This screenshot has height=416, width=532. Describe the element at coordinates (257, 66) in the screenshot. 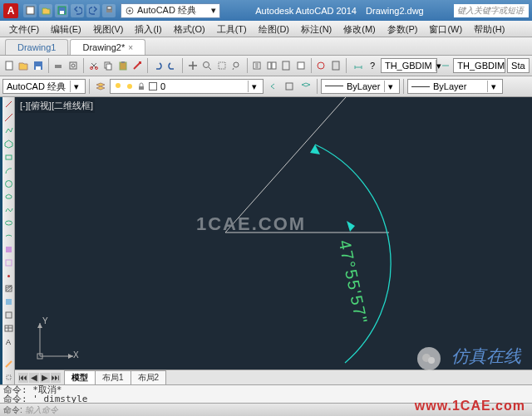

I see `properties-icon` at that location.